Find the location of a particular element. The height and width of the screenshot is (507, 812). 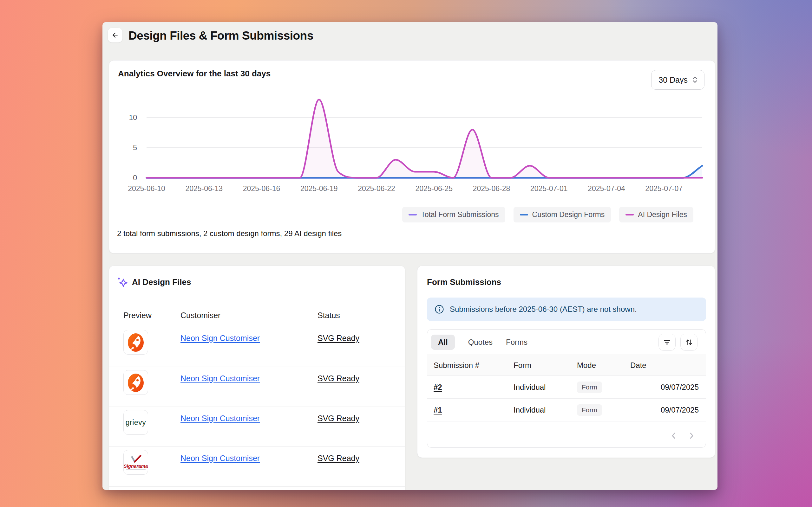

table-row: Signarama Neon Sign Customiser SVG Ready is located at coordinates (257, 467).